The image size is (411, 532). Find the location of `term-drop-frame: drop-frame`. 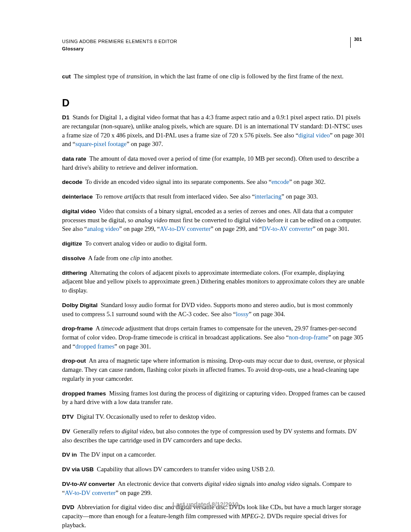

term-drop-frame: drop-frame is located at coordinates (78, 328).